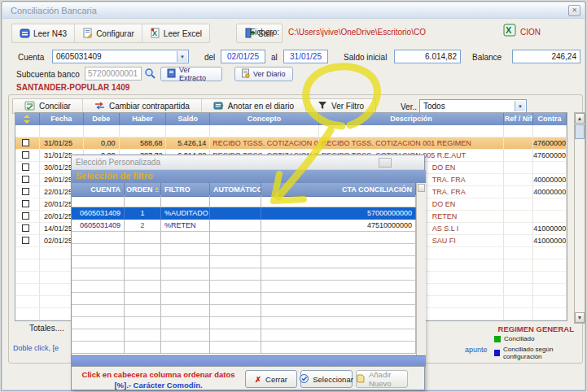  I want to click on cell-debe: 0,00, so click(102, 143).